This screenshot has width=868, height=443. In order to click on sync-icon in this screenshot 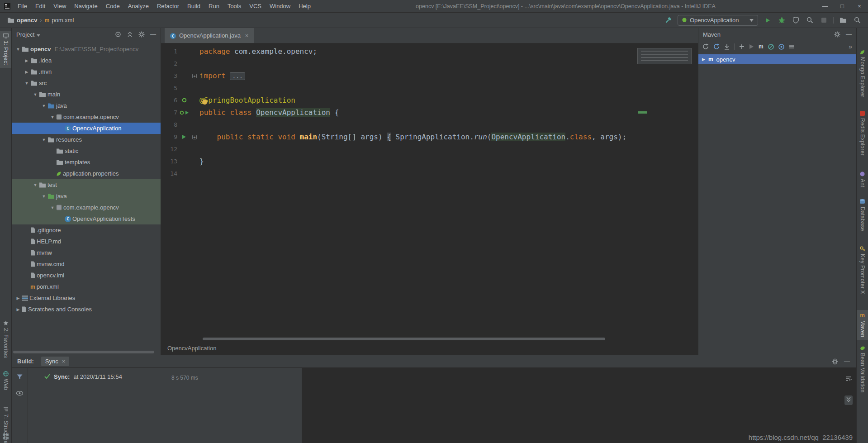, I will do `click(716, 47)`.